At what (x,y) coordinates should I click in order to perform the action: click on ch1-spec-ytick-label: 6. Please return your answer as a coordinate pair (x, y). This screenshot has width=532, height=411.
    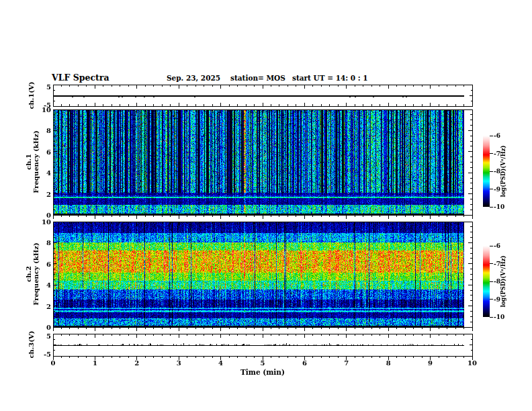
    Looking at the image, I should click on (48, 152).